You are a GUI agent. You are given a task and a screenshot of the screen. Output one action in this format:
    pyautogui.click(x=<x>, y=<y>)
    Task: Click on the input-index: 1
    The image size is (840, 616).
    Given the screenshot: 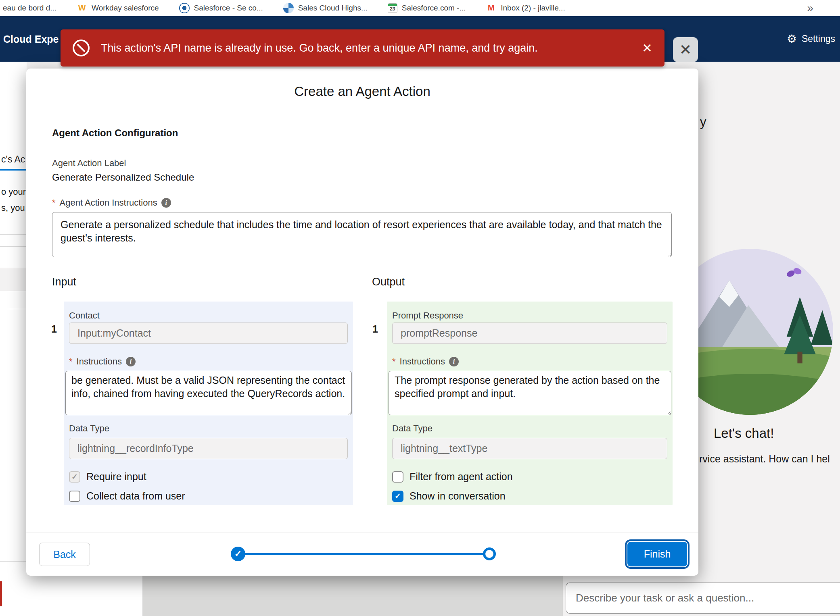 What is the action you would take?
    pyautogui.click(x=54, y=329)
    